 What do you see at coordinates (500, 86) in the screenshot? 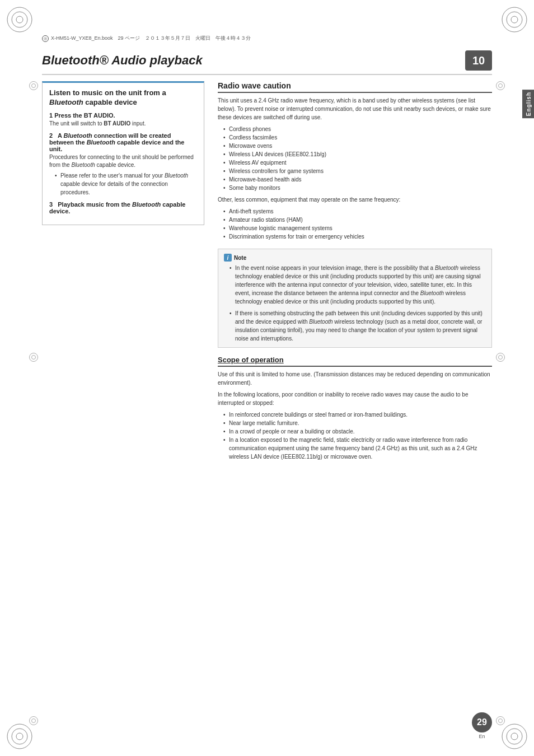
I see `side-circle-right-top` at bounding box center [500, 86].